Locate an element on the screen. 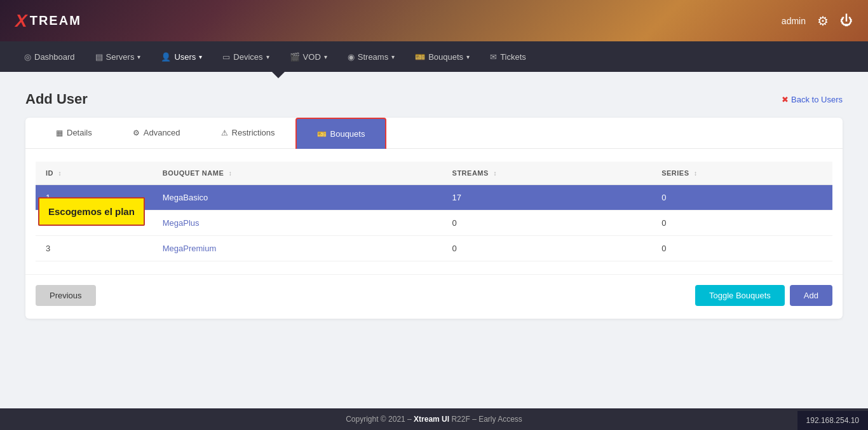 The height and width of the screenshot is (430, 868). bouquets-dropdown-icon: ▾ is located at coordinates (468, 57).